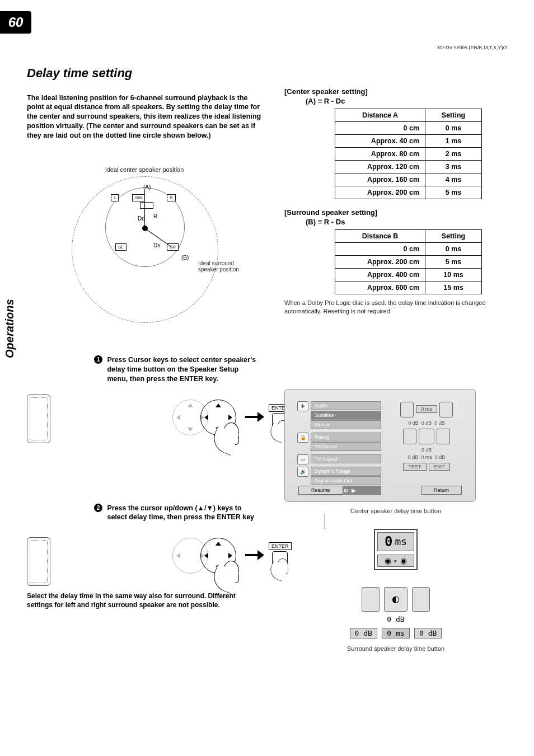 The height and width of the screenshot is (756, 534). Describe the element at coordinates (364, 633) in the screenshot. I see `sl-db-value: 0 dB` at that location.